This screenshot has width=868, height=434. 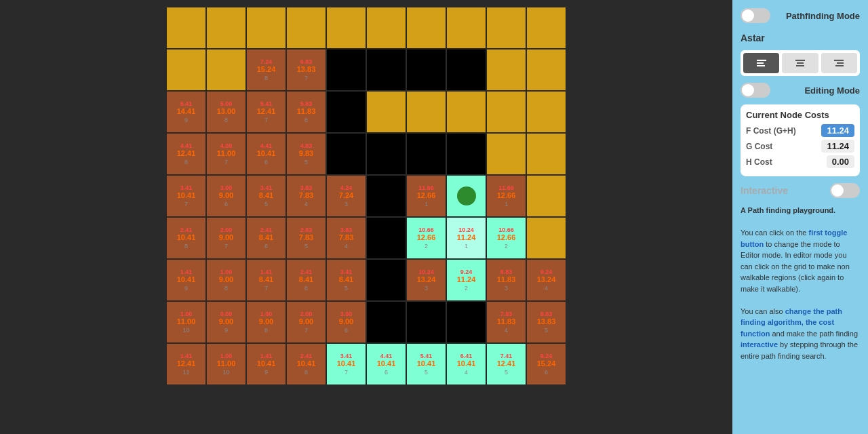 I want to click on cell-8-4: 3.41 10.41 7, so click(x=346, y=364).